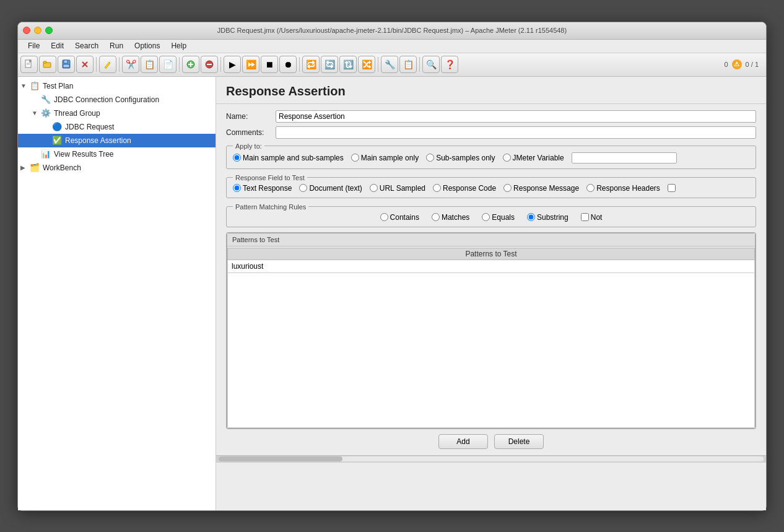  I want to click on comments-label: Comments:, so click(251, 133).